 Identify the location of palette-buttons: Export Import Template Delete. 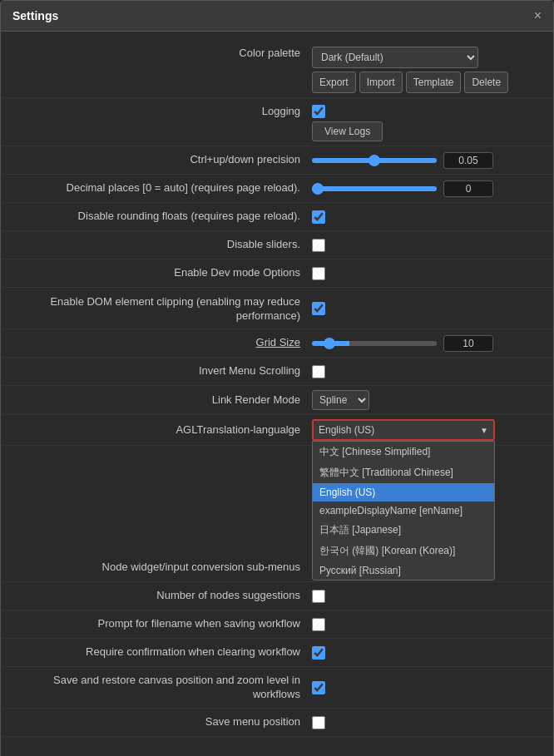
(410, 82).